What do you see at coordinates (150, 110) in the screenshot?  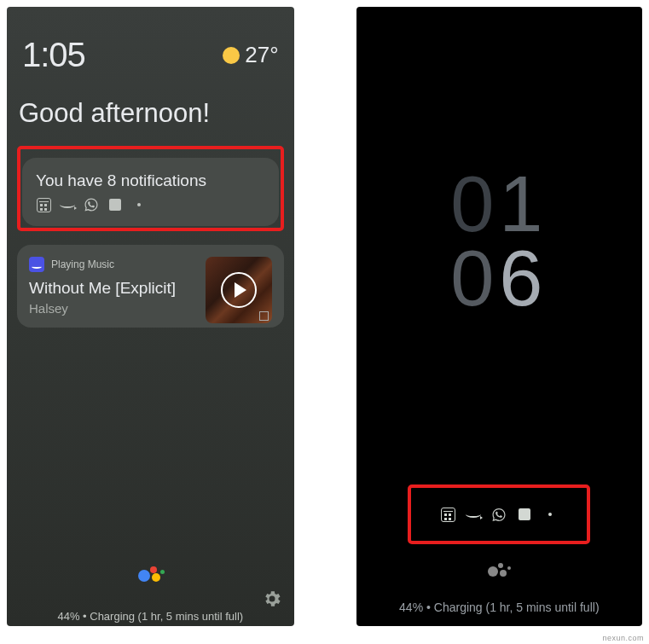 I see `greeting-text: Good afternoon!` at bounding box center [150, 110].